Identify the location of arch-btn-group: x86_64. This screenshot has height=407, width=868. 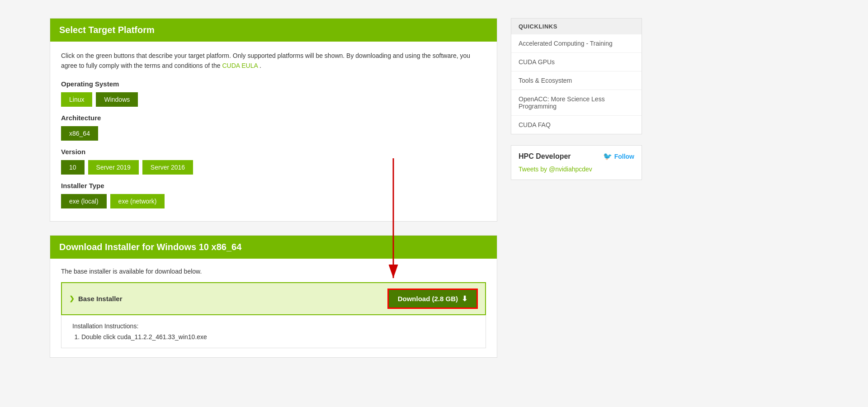
(274, 133).